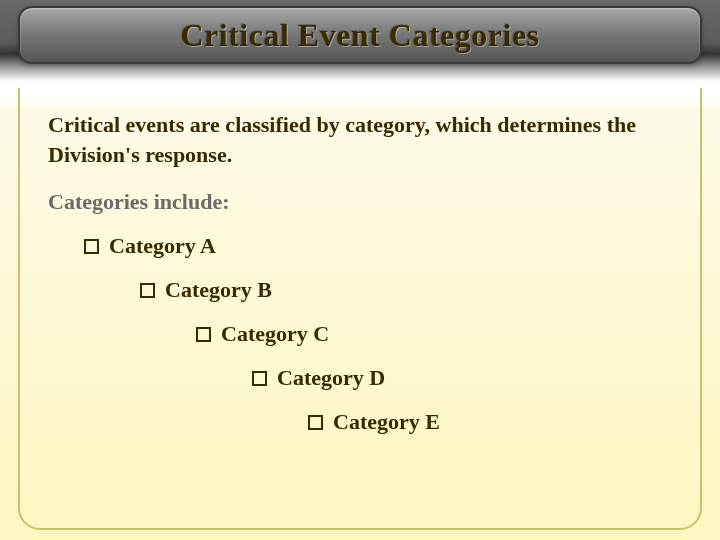 The width and height of the screenshot is (720, 540). What do you see at coordinates (218, 290) in the screenshot?
I see `list-item-label: Category B` at bounding box center [218, 290].